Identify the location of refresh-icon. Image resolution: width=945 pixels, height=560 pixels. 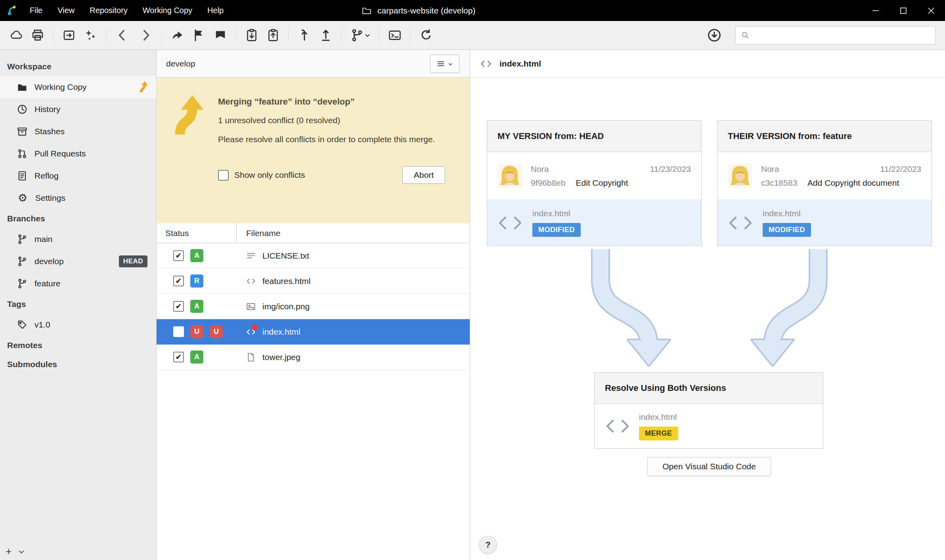
(426, 35).